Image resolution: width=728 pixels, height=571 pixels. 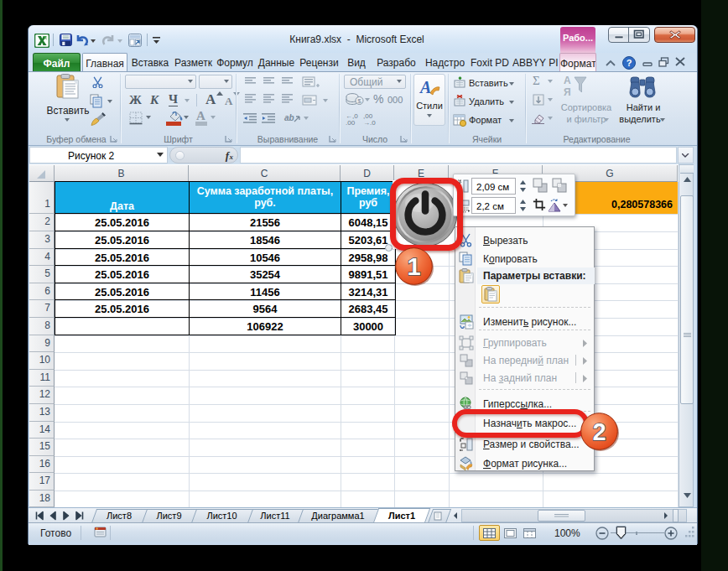 What do you see at coordinates (599, 432) in the screenshot?
I see `svg-text: 2` at bounding box center [599, 432].